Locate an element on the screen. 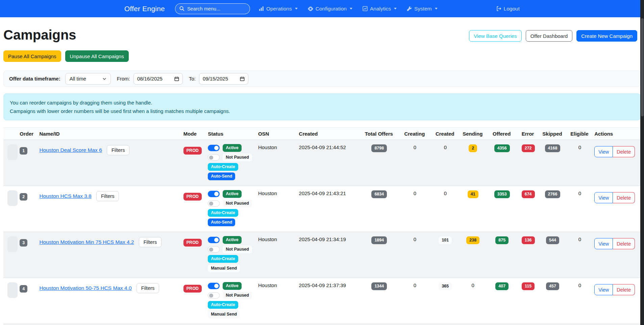 The height and width of the screenshot is (325, 644). campaign-name-link: Houston Motivation 50-75 HCS Max 4.0 is located at coordinates (86, 288).